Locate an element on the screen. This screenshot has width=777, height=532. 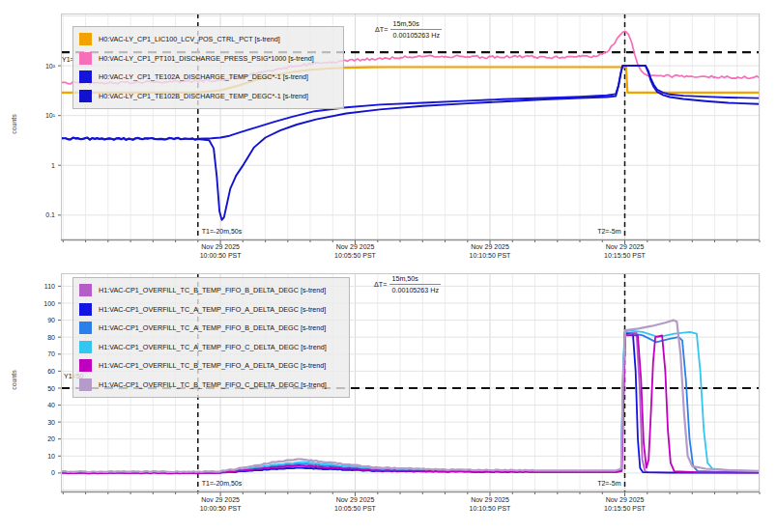
x-tick-label: Nov 29 2025 10:10:50 PST is located at coordinates (490, 504).